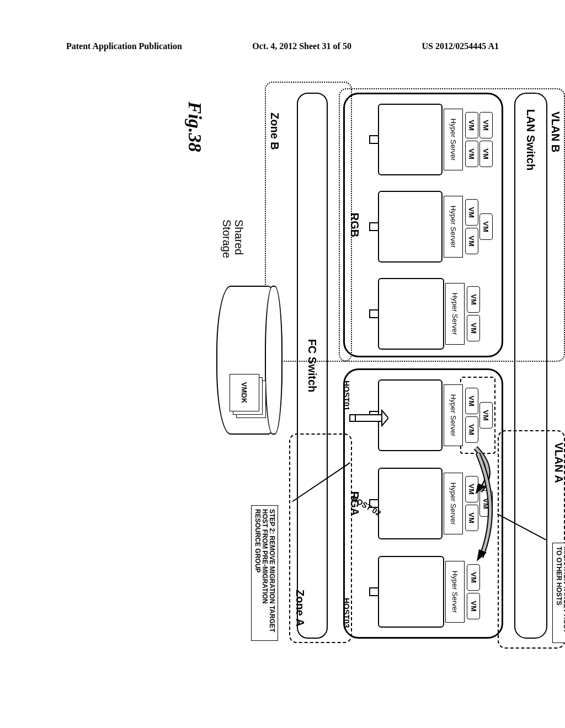 This screenshot has height=728, width=565. What do you see at coordinates (423, 225) in the screenshot?
I see `resource-group-b: VM VM VM VM Hyper Server VM VM VM Hyper …` at bounding box center [423, 225].